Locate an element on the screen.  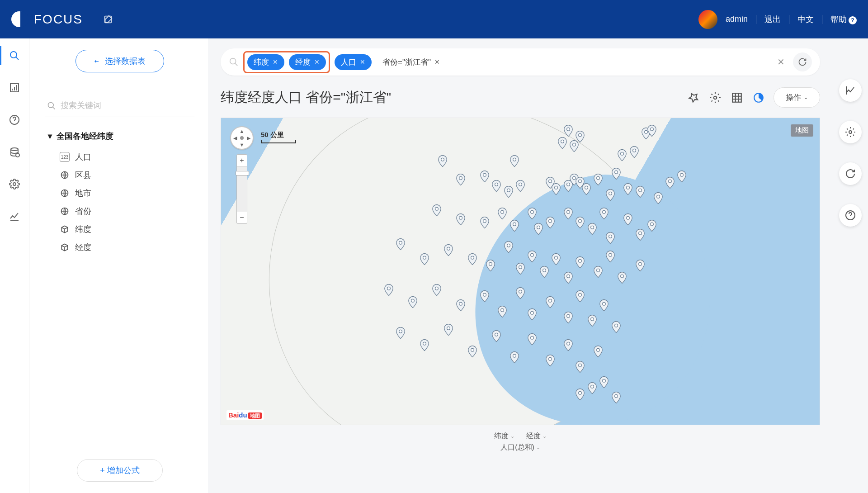
field-item: 地市 is located at coordinates (120, 193).